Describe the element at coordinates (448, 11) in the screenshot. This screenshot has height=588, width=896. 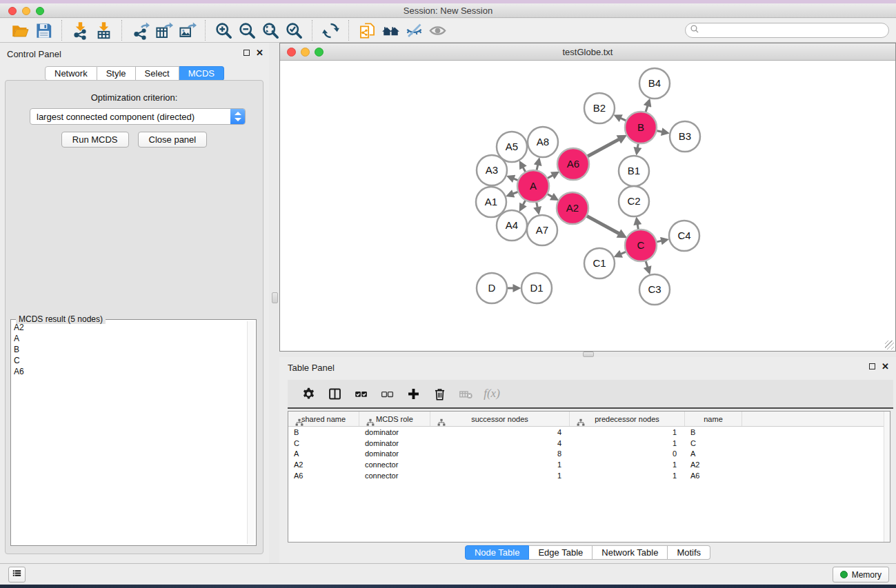
I see `window-title: Session: New Session` at that location.